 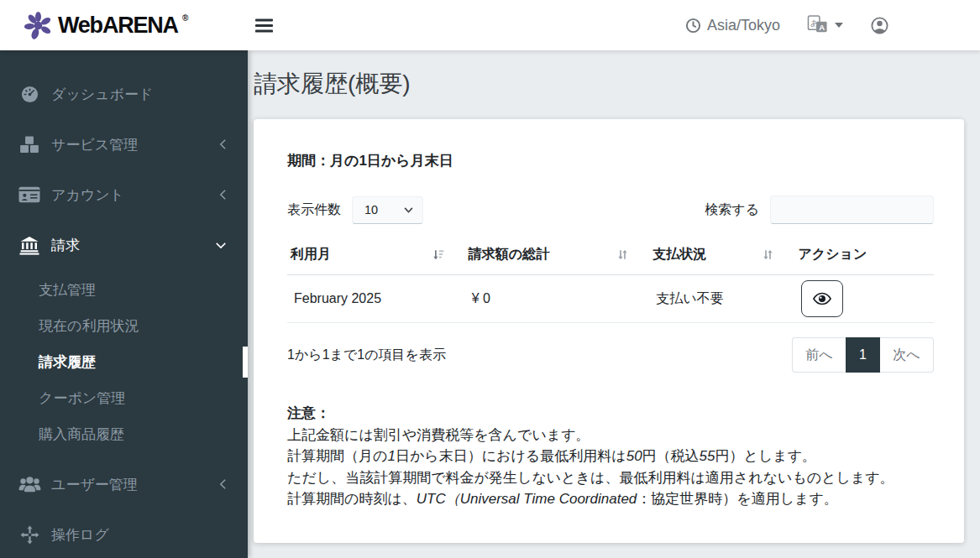 I want to click on timezone-label: Asia/Tokyo, so click(x=744, y=25).